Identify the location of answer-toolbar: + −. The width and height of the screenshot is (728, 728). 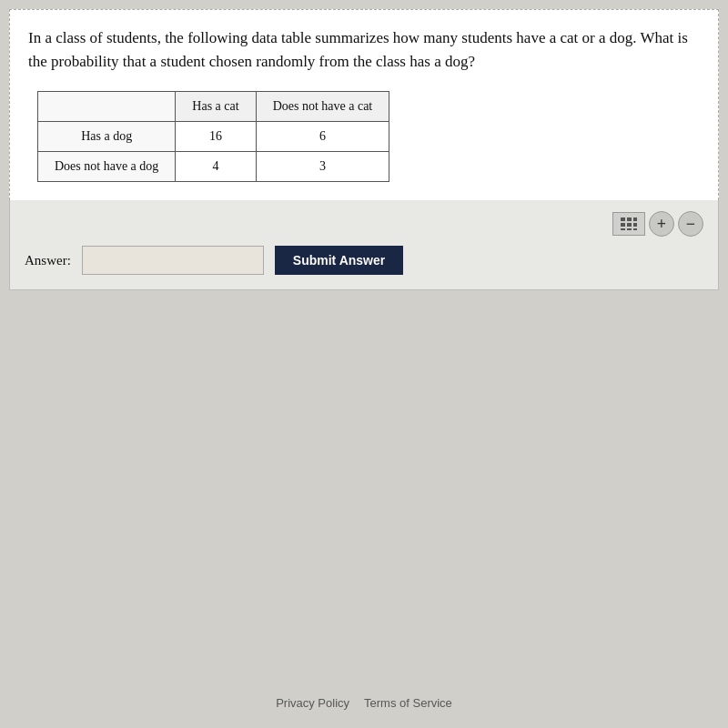
(364, 224).